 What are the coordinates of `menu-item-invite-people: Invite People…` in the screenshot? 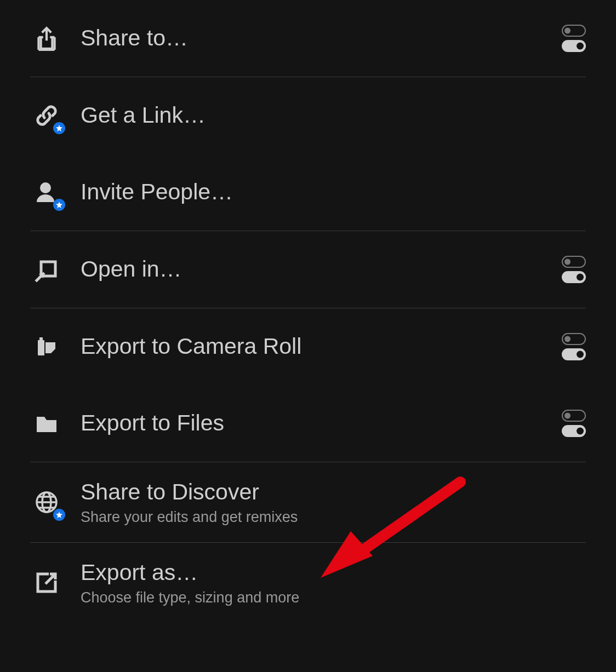 It's located at (308, 192).